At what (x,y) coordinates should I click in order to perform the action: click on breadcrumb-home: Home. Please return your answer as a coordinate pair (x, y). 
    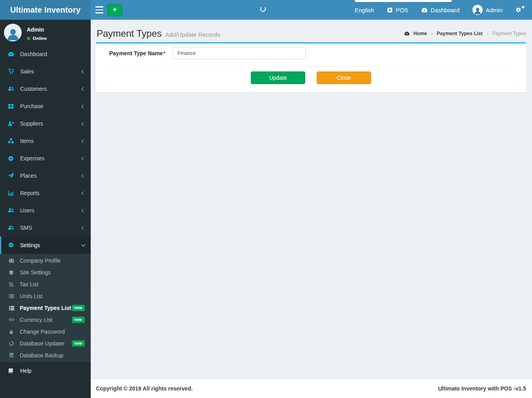
    Looking at the image, I should click on (420, 34).